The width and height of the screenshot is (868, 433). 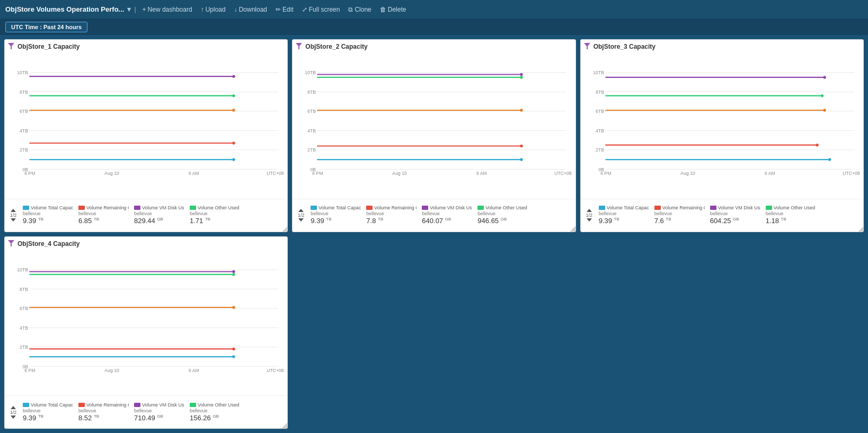 What do you see at coordinates (251, 10) in the screenshot?
I see `download-btn: ↓ Download` at bounding box center [251, 10].